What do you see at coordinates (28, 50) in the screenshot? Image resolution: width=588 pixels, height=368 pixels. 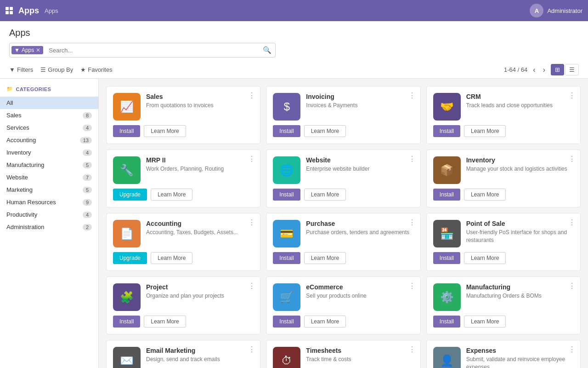 I see `search-tag: ▼ Apps ✕` at bounding box center [28, 50].